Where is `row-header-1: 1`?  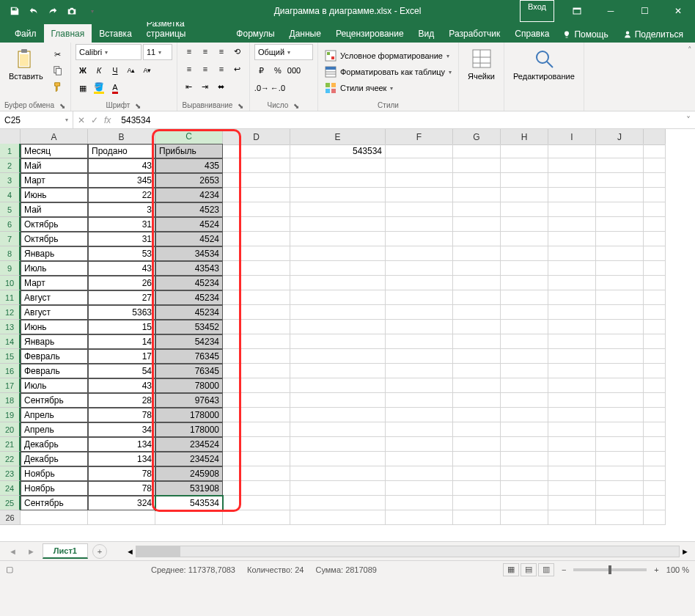 row-header-1: 1 is located at coordinates (10, 151).